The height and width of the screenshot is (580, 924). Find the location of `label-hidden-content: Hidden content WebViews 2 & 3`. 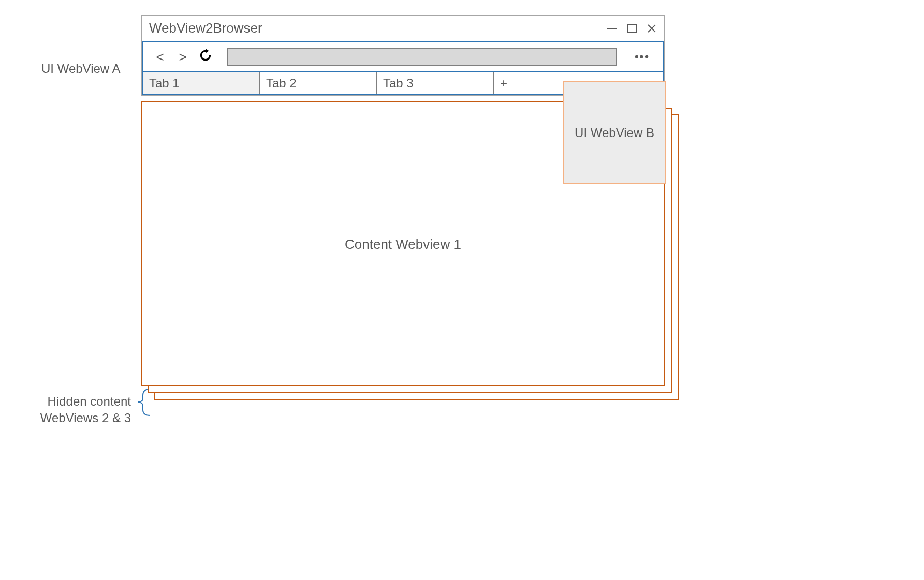

label-hidden-content: Hidden content WebViews 2 & 3 is located at coordinates (79, 410).